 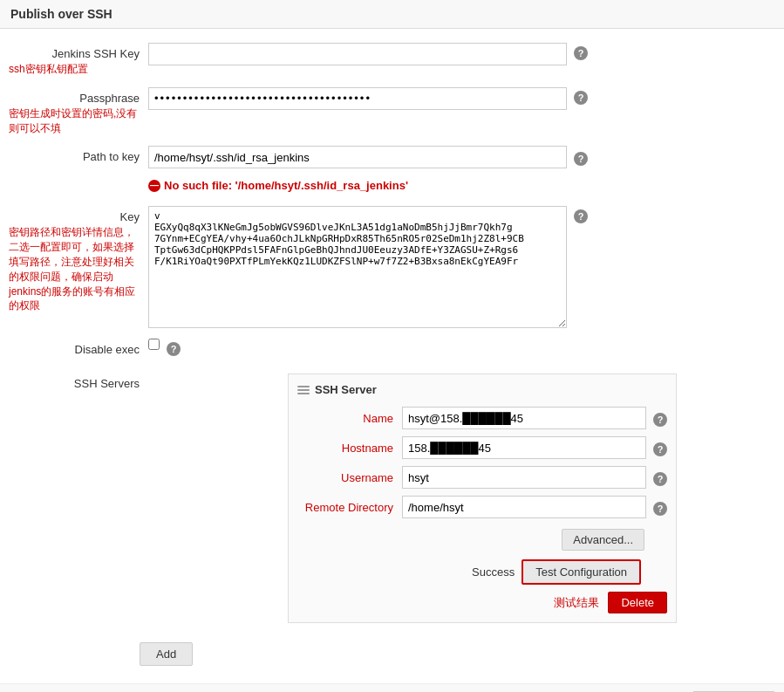 I want to click on server-username-input, so click(x=524, y=477).